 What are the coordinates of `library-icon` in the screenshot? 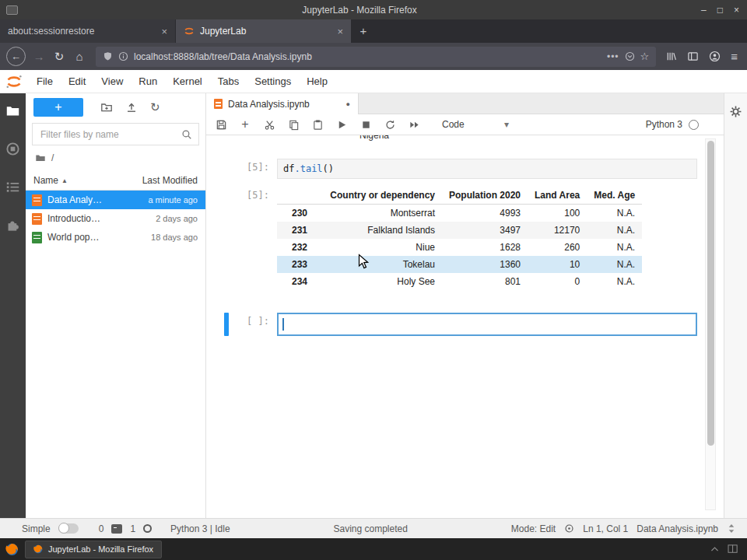 It's located at (671, 56).